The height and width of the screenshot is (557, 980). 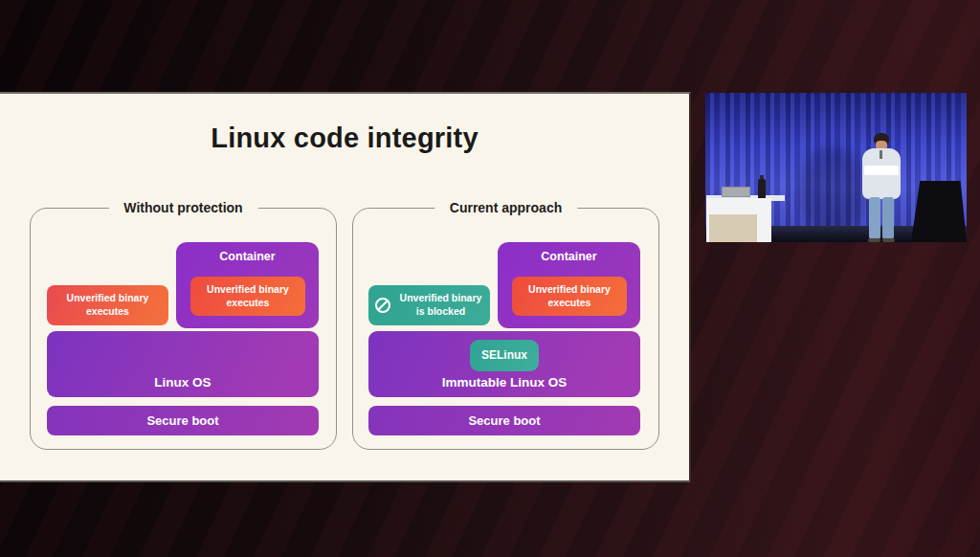 I want to click on presenter, so click(x=881, y=188).